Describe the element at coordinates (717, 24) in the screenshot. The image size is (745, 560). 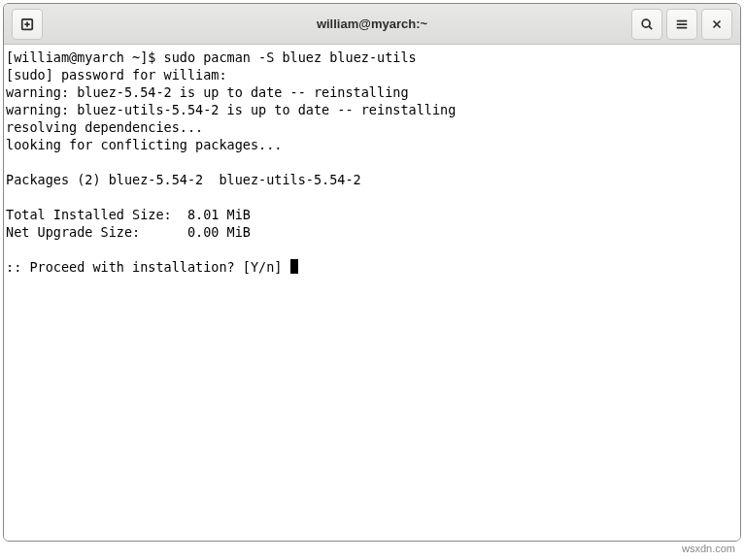
I see `close-icon` at that location.